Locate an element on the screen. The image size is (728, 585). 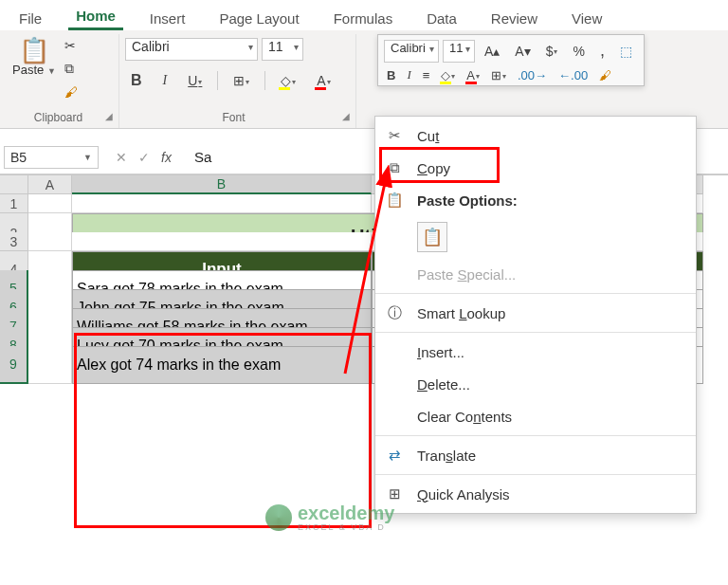
row-header: 1 is located at coordinates (14, 204).